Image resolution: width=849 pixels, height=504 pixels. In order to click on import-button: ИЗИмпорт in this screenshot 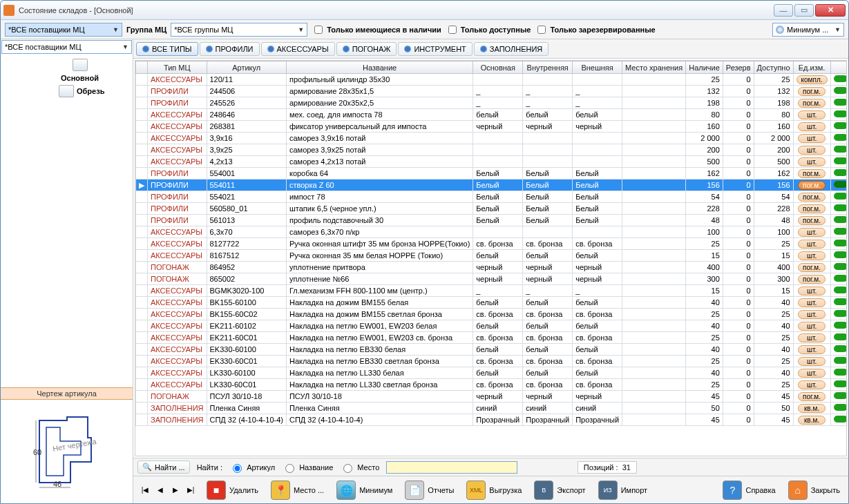, I will do `click(623, 490)`.